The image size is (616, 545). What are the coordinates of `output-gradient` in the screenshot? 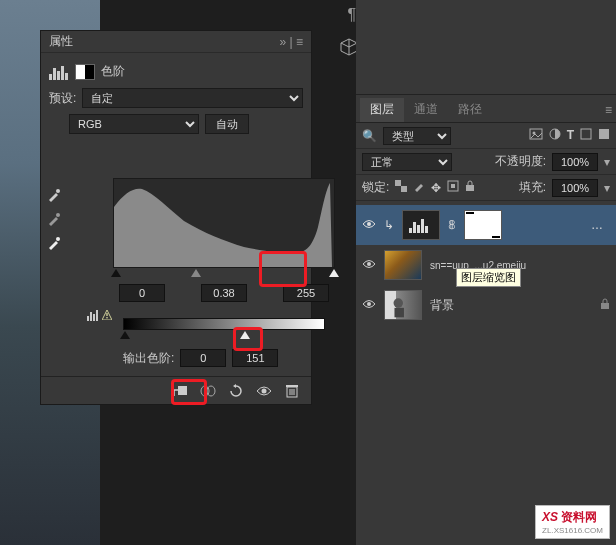 It's located at (224, 324).